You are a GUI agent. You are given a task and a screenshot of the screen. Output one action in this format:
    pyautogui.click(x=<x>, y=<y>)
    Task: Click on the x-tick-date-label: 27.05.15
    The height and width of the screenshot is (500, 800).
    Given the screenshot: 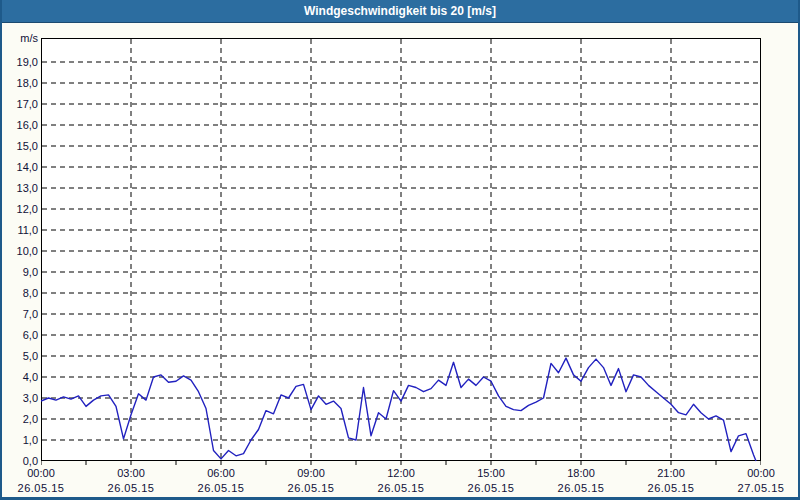 What is the action you would take?
    pyautogui.click(x=761, y=488)
    